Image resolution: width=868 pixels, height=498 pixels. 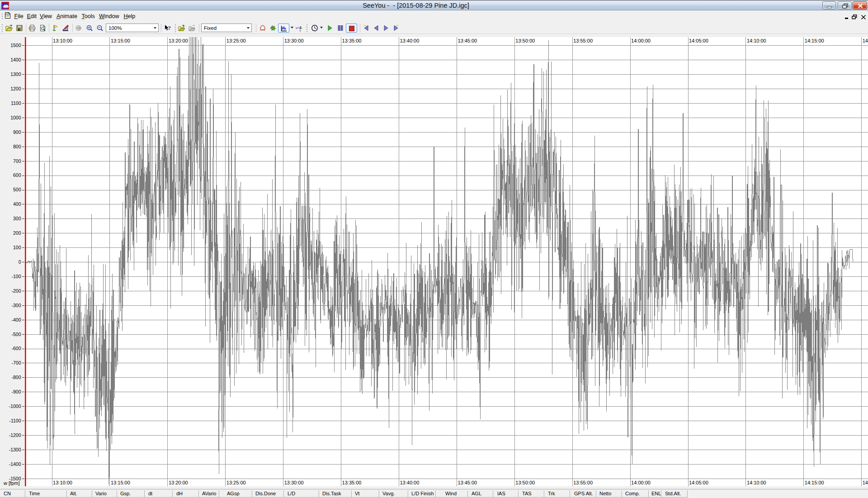 What do you see at coordinates (17, 247) in the screenshot?
I see `svg-text: 100` at bounding box center [17, 247].